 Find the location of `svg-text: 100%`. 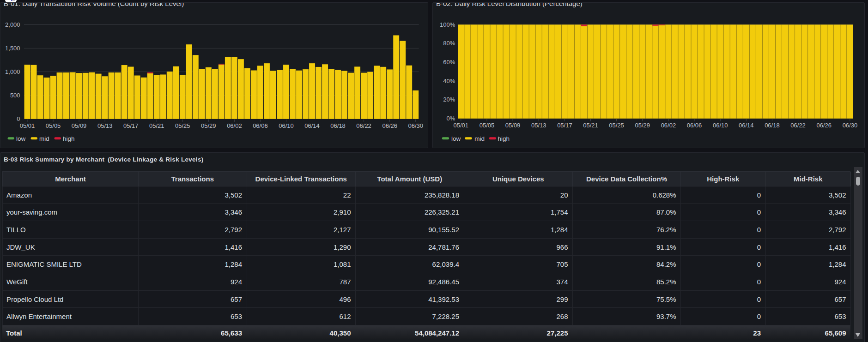

svg-text: 100% is located at coordinates (448, 24).